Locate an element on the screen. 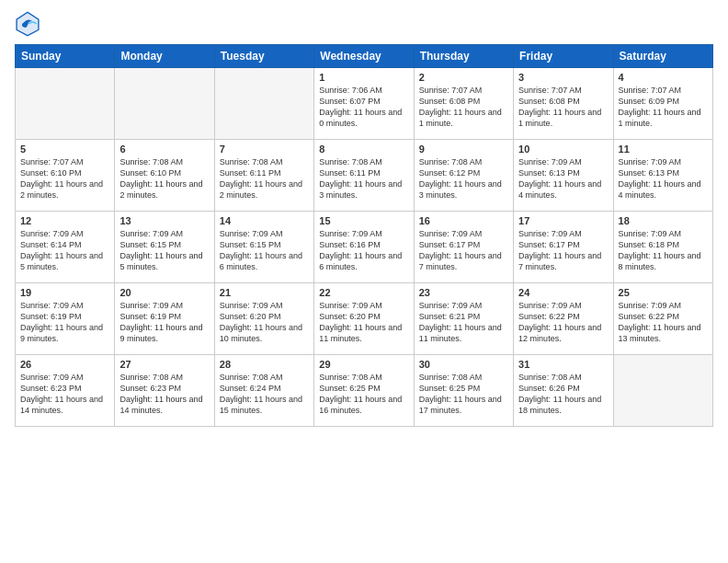  day-number: 2 is located at coordinates (463, 77).